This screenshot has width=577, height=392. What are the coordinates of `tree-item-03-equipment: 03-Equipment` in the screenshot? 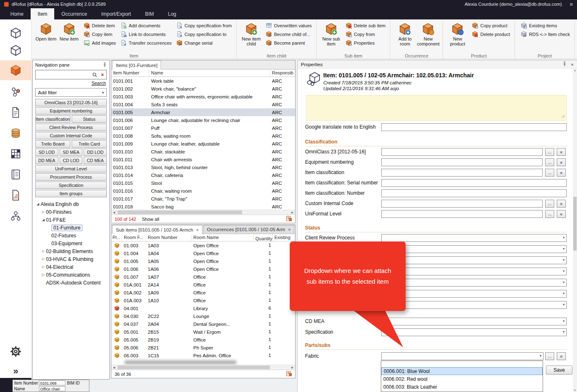 It's located at (71, 243).